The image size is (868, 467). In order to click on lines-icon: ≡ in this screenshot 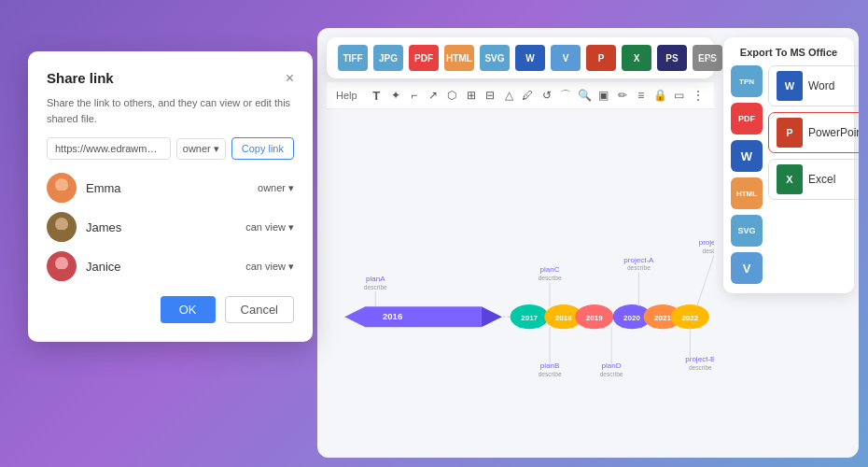, I will do `click(640, 95)`.